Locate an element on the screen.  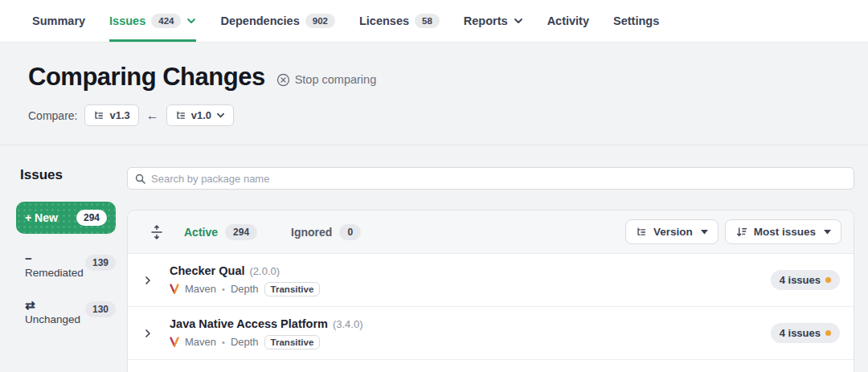
tab-issues: Issues 424 is located at coordinates (153, 21).